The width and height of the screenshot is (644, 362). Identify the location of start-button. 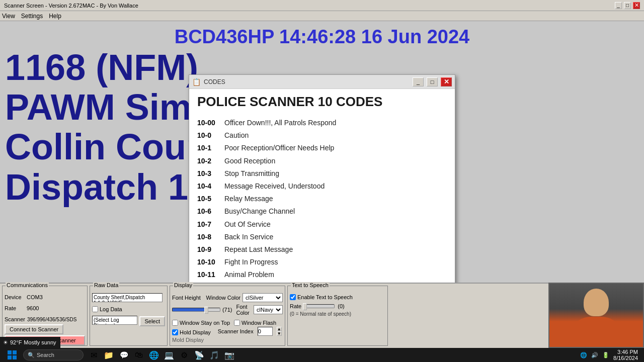
(12, 355).